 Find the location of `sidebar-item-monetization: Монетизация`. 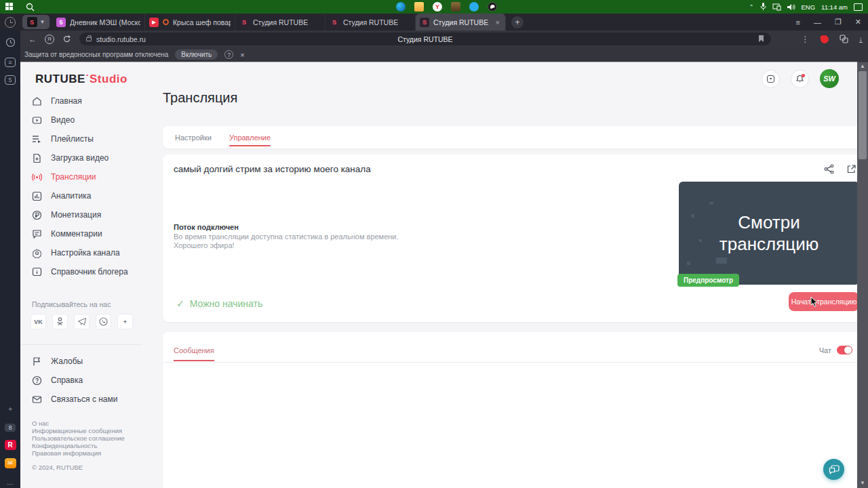

sidebar-item-monetization: Монетизация is located at coordinates (81, 215).